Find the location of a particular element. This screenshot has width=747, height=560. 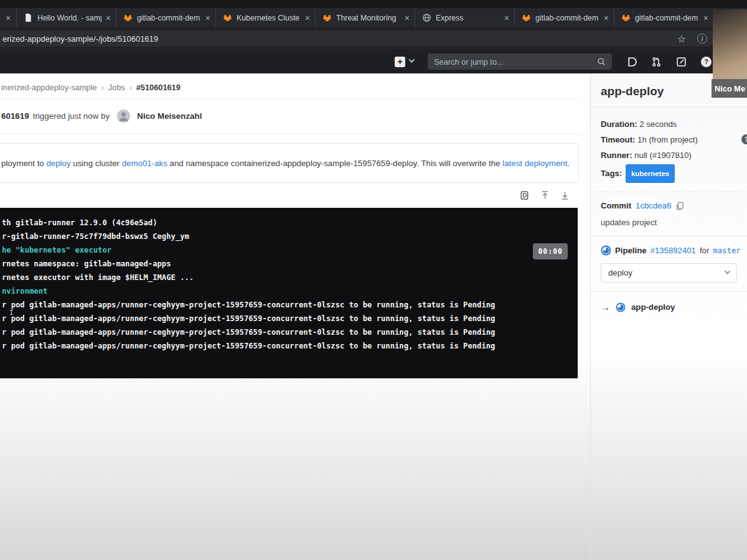

merge-requests-icon is located at coordinates (656, 62).